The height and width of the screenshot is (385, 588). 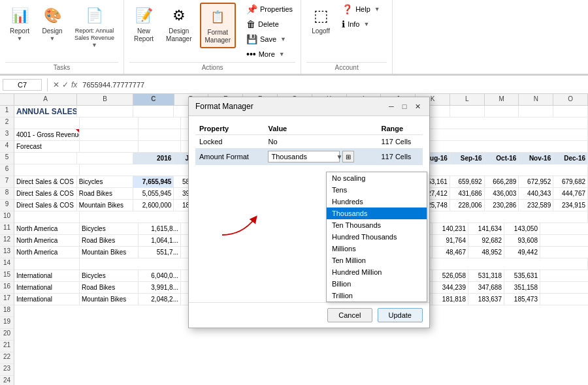 What do you see at coordinates (295, 159) in the screenshot?
I see `cell-g5: Apr-16` at bounding box center [295, 159].